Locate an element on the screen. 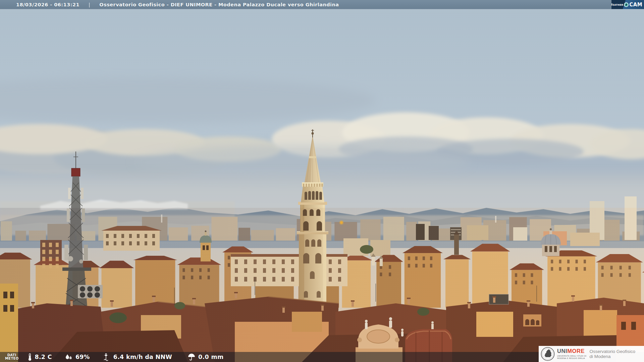 This screenshot has height=362, width=644. weathercam-word: Weather is located at coordinates (617, 5).